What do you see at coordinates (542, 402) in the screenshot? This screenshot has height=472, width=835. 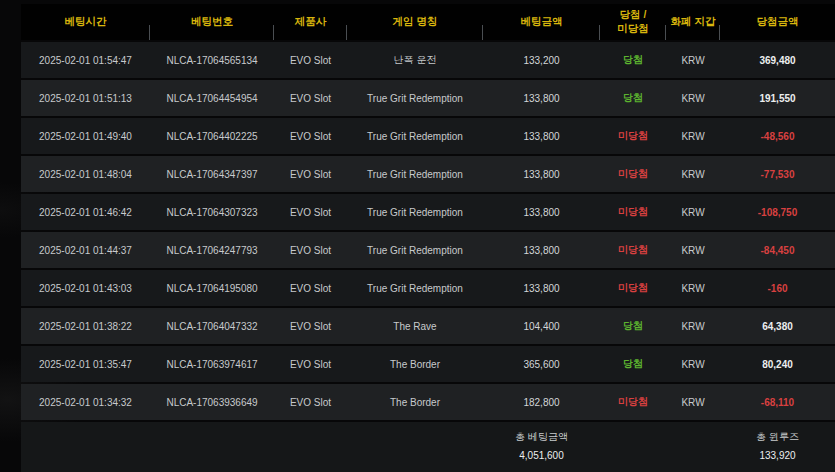 I see `bet-amount-cell: 182,800` at bounding box center [542, 402].